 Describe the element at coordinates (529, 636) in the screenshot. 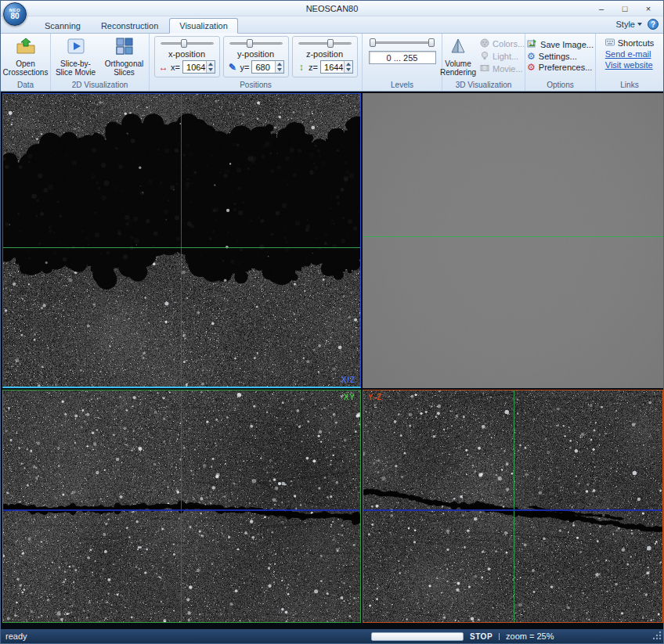

I see `zoom-level-label: zoom = 25%` at that location.